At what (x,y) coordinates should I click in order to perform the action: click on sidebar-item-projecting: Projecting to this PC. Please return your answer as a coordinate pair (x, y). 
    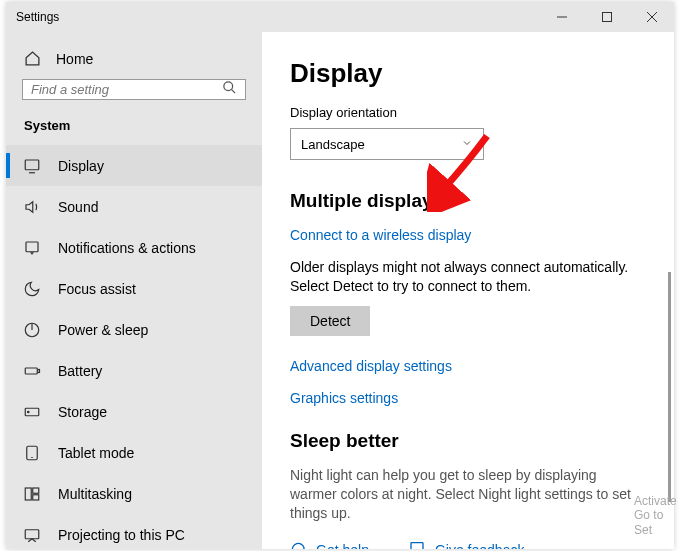
    Looking at the image, I should click on (134, 532).